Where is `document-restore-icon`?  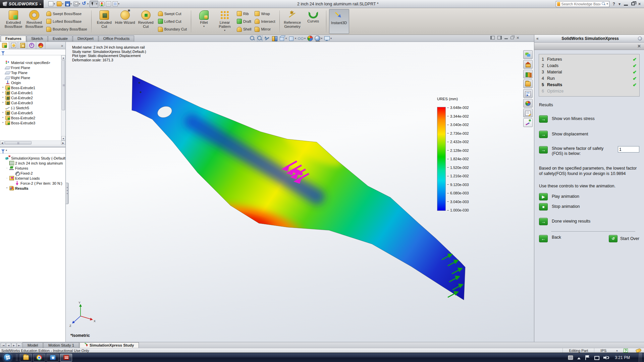 document-restore-icon is located at coordinates (512, 38).